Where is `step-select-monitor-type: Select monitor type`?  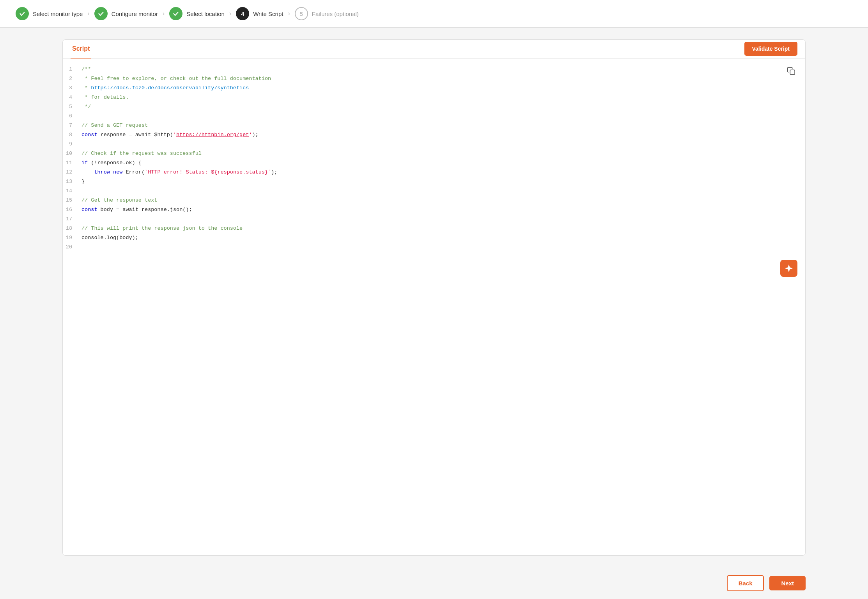
step-select-monitor-type: Select monitor type is located at coordinates (49, 14).